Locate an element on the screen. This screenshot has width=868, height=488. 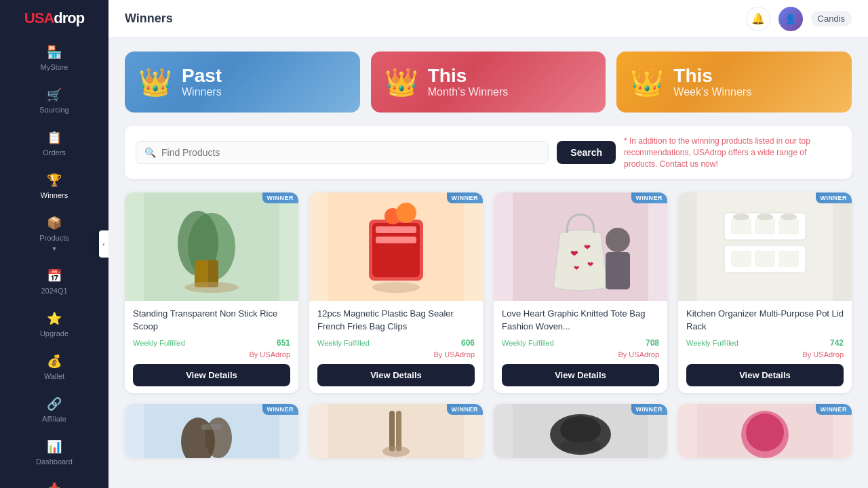
weekly-tag-2: Weekly Fulfilled is located at coordinates (343, 343).